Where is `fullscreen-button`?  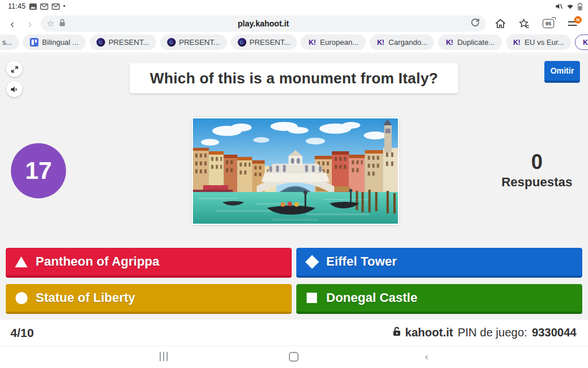 fullscreen-button is located at coordinates (14, 69).